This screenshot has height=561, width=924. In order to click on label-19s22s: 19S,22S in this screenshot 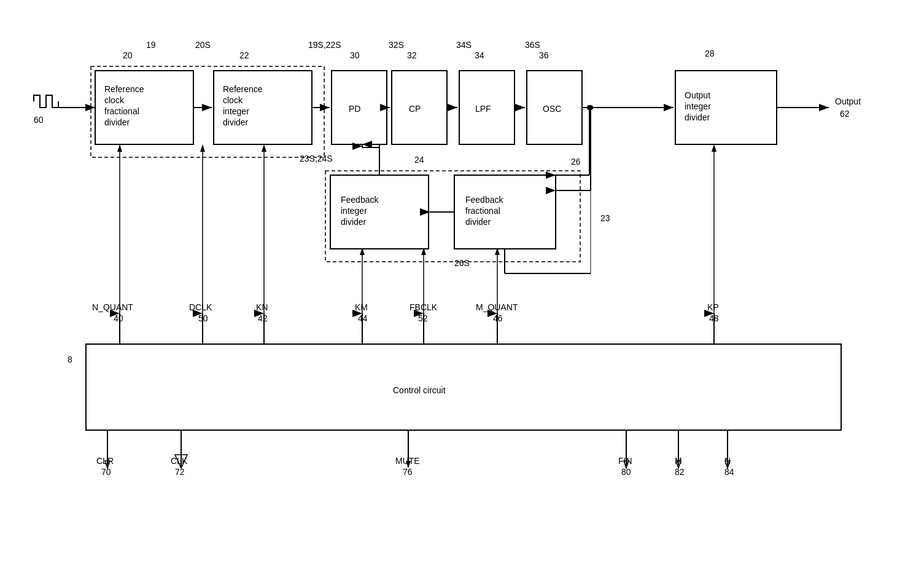, I will do `click(325, 45)`.